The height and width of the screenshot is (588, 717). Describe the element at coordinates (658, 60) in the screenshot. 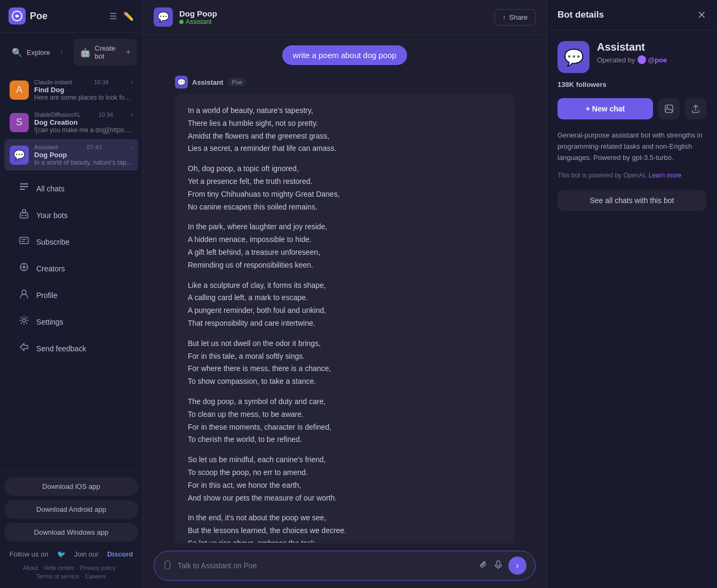

I see `operator-name: @poe` at that location.